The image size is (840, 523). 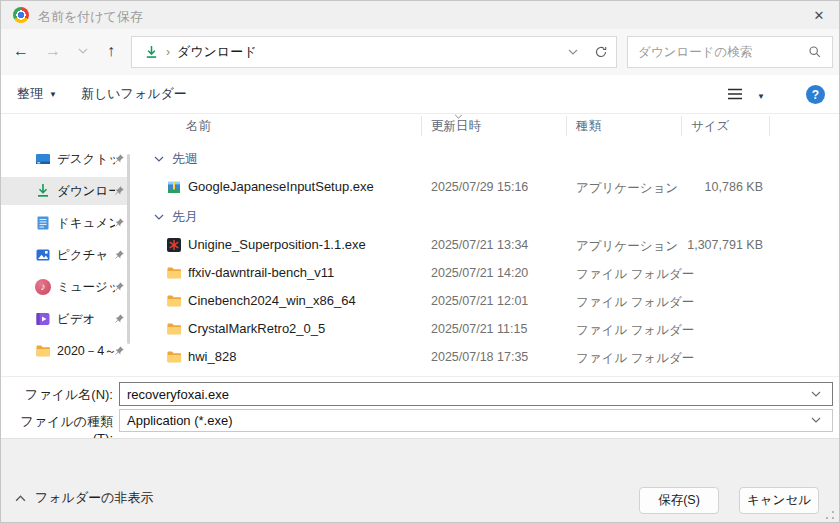 I want to click on sidebar-item-label: ピクチャ, so click(x=82, y=256).